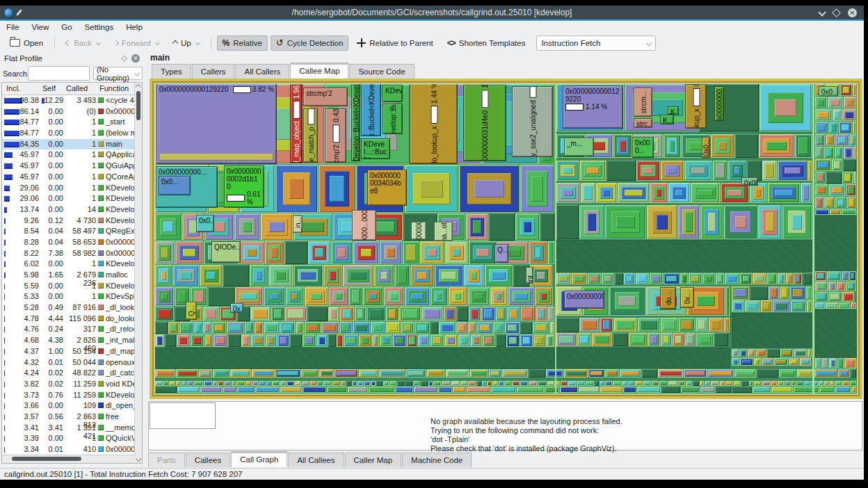 The width and height of the screenshot is (868, 488). I want to click on graph-birdseye-view, so click(182, 416).